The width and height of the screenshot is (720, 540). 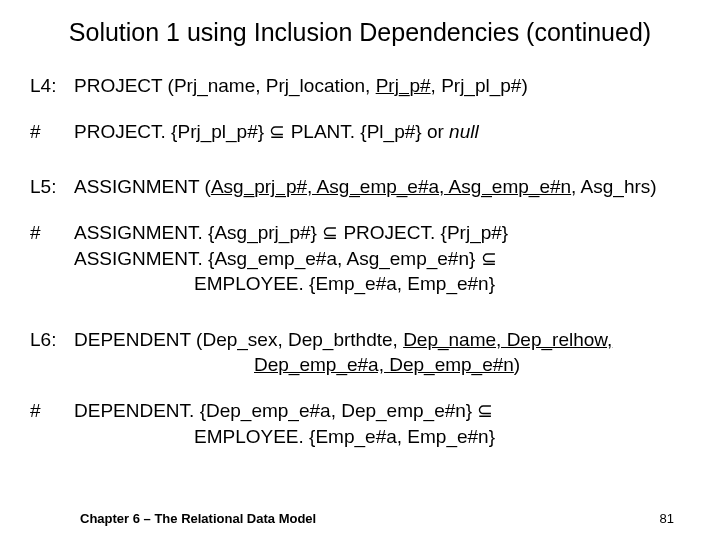 What do you see at coordinates (382, 132) in the screenshot?
I see `l4c-body: PROJECT. {Prj_pl_p#} ⊆ PLANT. {Pl_p#} or…` at bounding box center [382, 132].